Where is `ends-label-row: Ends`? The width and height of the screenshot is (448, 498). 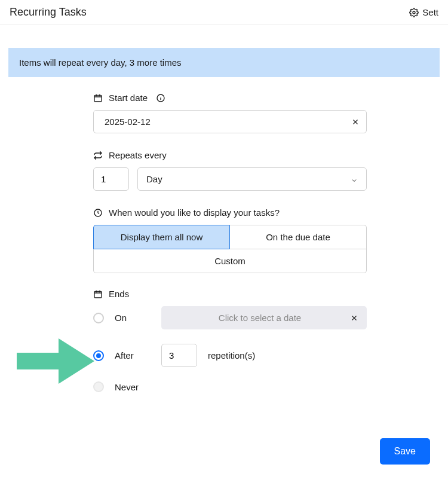
ends-label-row: Ends is located at coordinates (230, 294).